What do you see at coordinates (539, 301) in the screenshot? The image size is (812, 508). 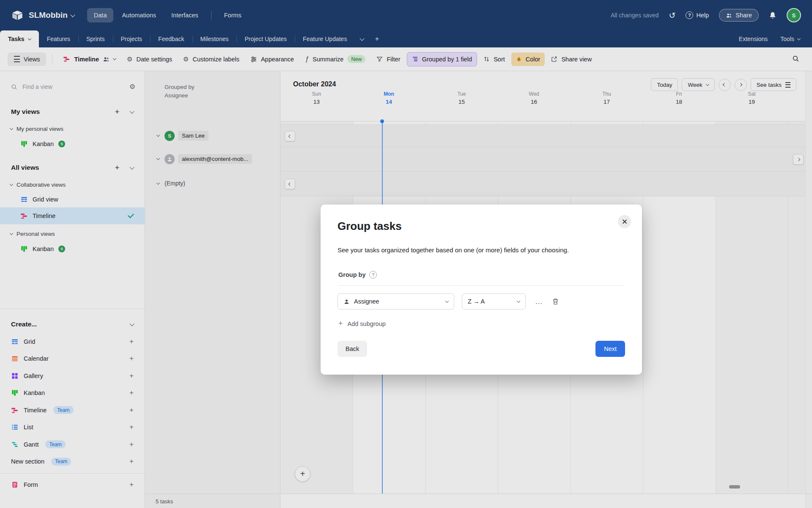 I see `more-options-icon: …` at bounding box center [539, 301].